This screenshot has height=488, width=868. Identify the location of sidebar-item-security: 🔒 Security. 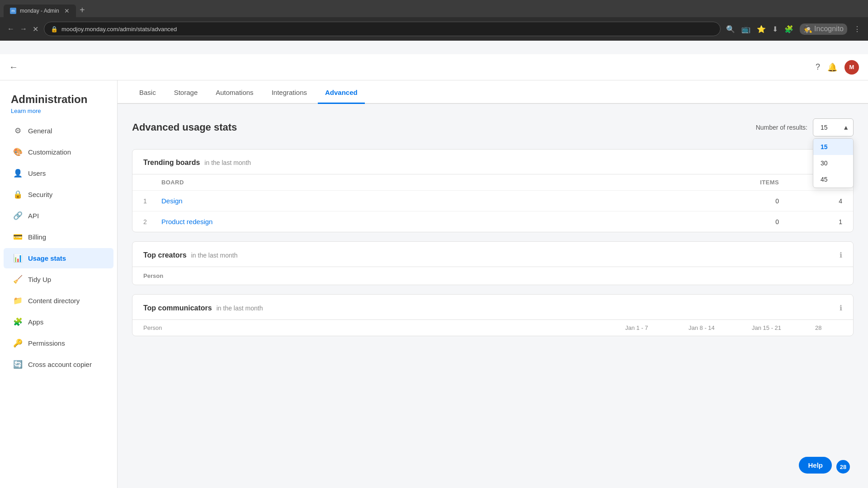
(59, 194).